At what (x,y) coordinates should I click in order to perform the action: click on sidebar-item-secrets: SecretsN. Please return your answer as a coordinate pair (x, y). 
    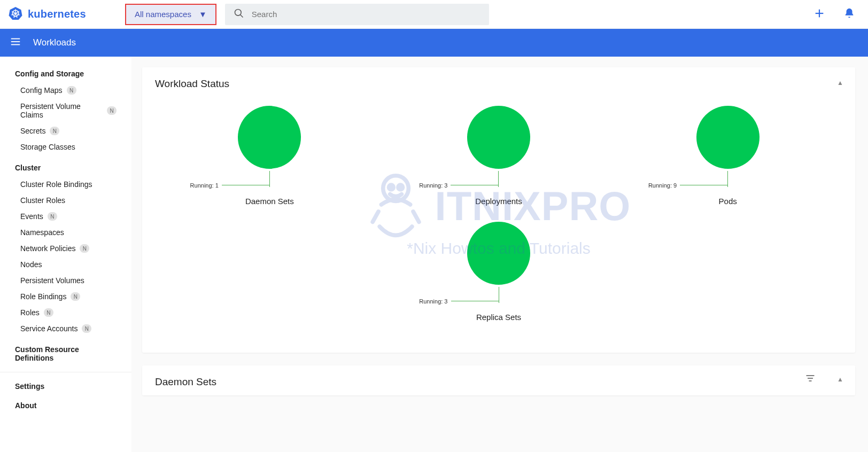
    Looking at the image, I should click on (66, 131).